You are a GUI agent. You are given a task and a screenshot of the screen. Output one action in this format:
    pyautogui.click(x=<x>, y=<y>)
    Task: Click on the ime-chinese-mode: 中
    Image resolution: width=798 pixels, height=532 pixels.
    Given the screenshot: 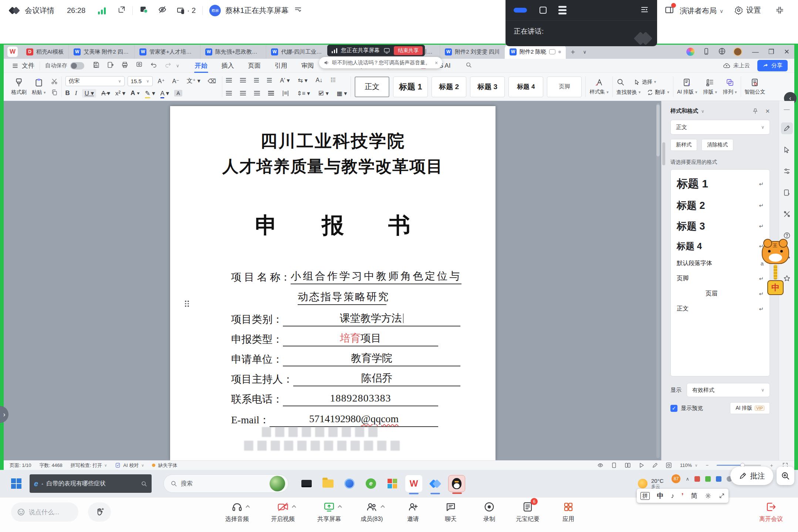 What is the action you would take?
    pyautogui.click(x=660, y=496)
    